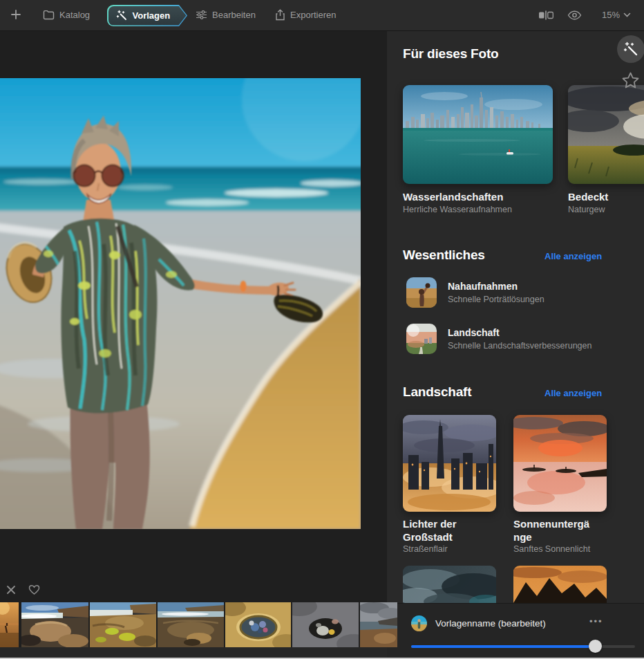  I want to click on zoom-level-control: 15%, so click(616, 15).